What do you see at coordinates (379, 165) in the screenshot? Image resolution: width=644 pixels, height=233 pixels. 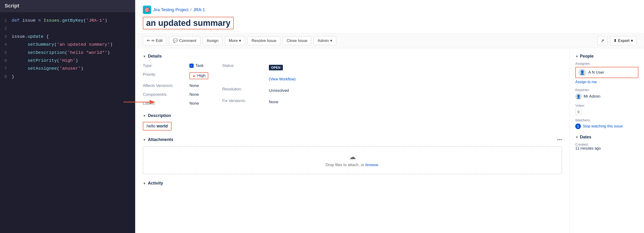 I see `browse-suffix: .` at bounding box center [379, 165].